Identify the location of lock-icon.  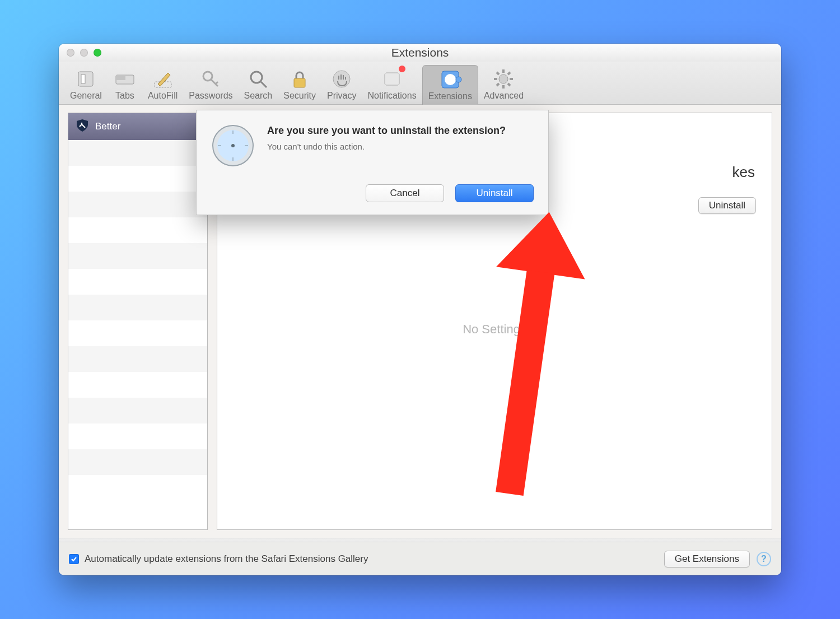
(300, 79).